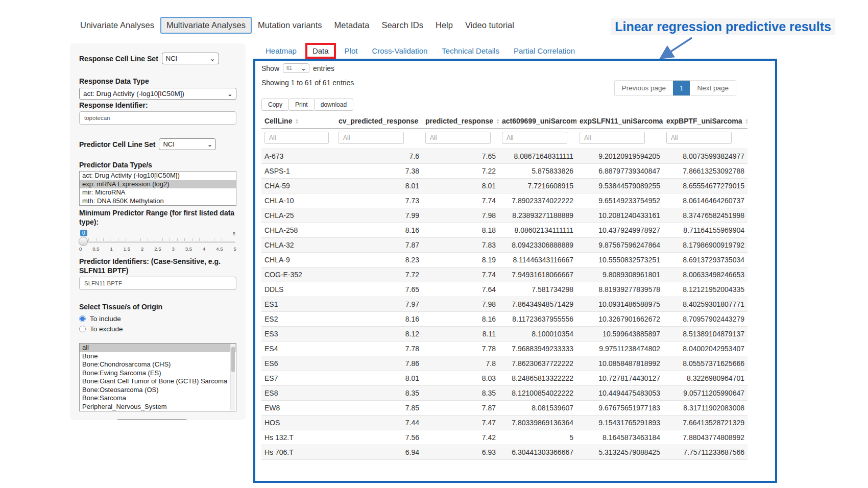 The width and height of the screenshot is (868, 488). Describe the element at coordinates (158, 242) in the screenshot. I see `slider-track` at that location.